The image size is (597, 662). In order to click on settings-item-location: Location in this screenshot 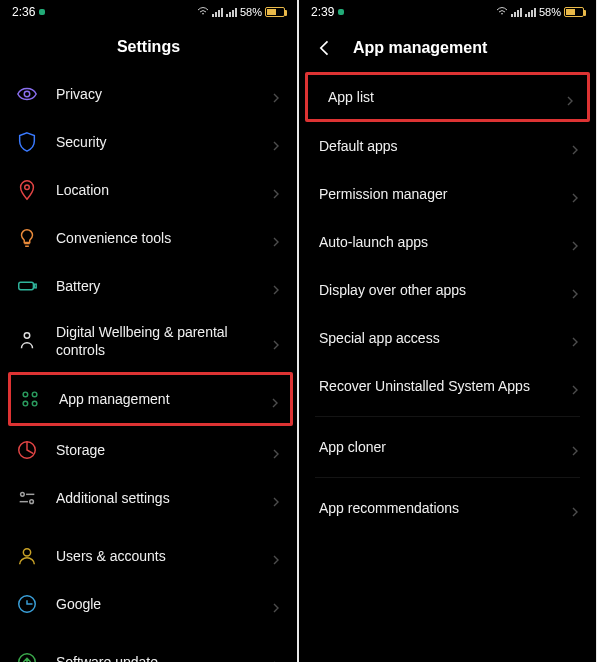, I will do `click(148, 190)`.